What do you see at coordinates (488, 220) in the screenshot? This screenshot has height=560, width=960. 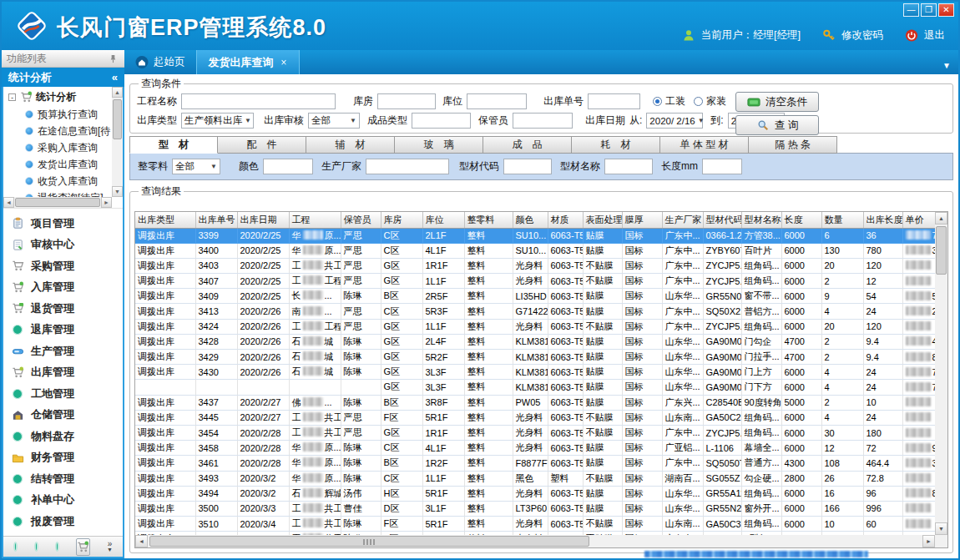 I see `column-header: 整零料` at bounding box center [488, 220].